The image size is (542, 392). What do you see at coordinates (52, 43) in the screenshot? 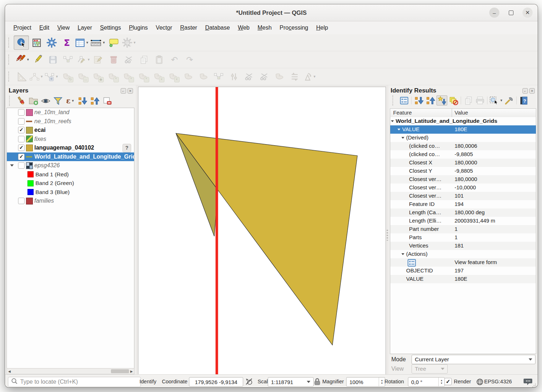
I see `processing-toolbox-button` at bounding box center [52, 43].